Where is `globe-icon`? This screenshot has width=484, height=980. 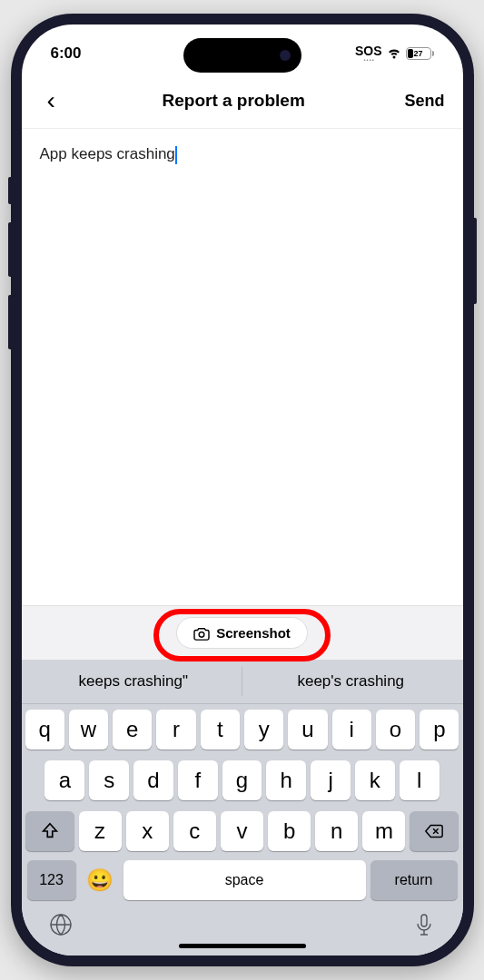 globe-icon is located at coordinates (61, 925).